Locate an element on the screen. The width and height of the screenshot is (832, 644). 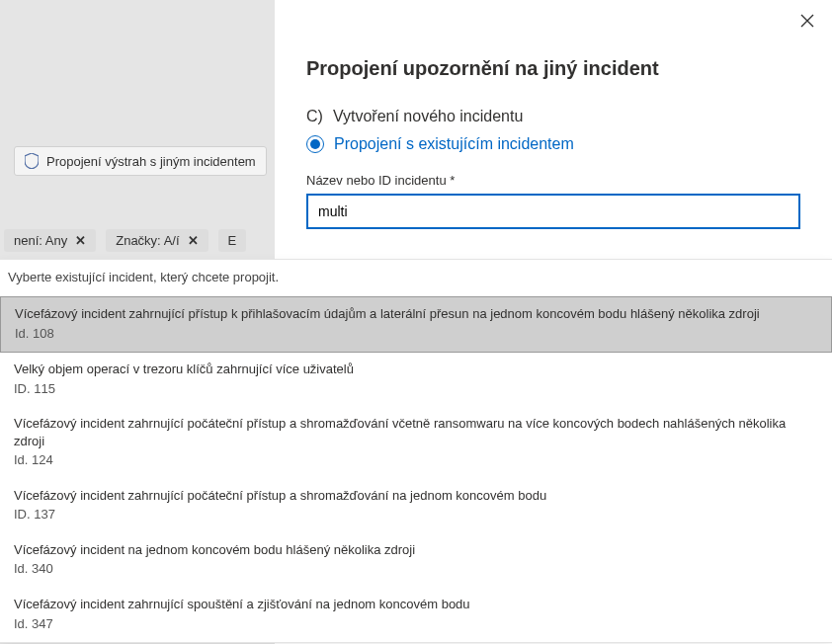
shield-icon is located at coordinates (32, 161).